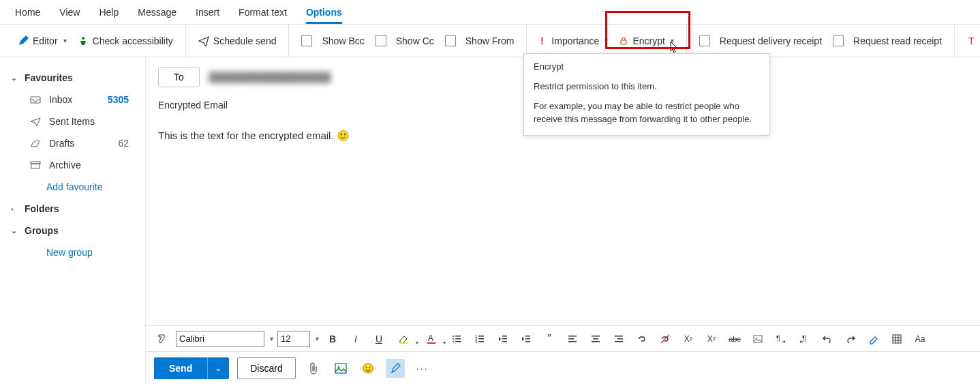 The width and height of the screenshot is (980, 384). I want to click on align-left-button, so click(572, 339).